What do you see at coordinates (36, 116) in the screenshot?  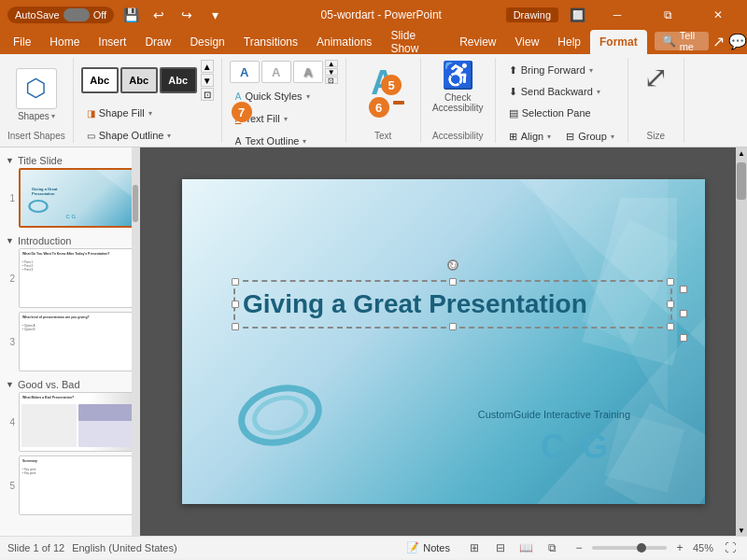 I see `shapes-dropdown: Shapes ▾` at bounding box center [36, 116].